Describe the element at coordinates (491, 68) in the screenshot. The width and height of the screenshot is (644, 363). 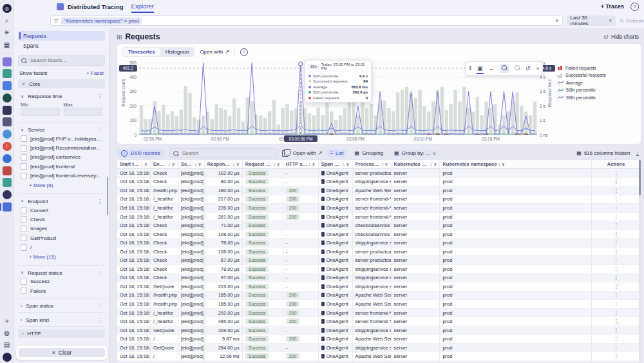
I see `pan-tool-icon: ↔` at that location.